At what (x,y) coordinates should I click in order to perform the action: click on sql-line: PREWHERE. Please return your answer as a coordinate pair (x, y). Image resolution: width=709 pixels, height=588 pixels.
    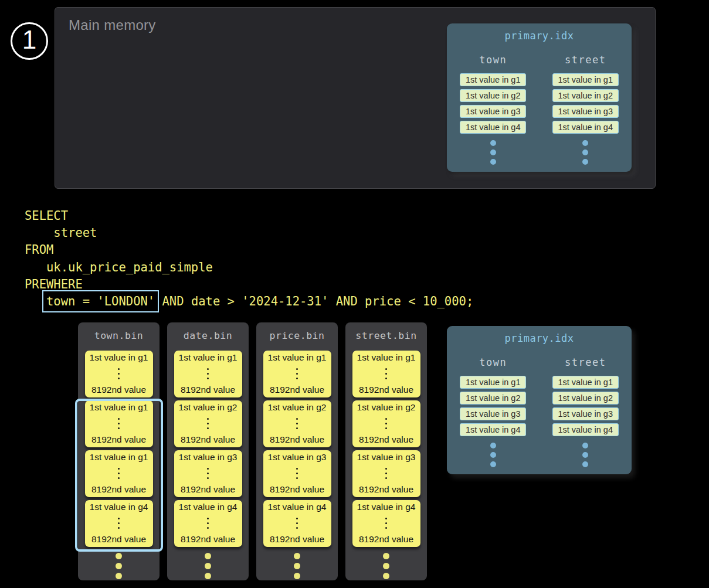
    Looking at the image, I should click on (249, 285).